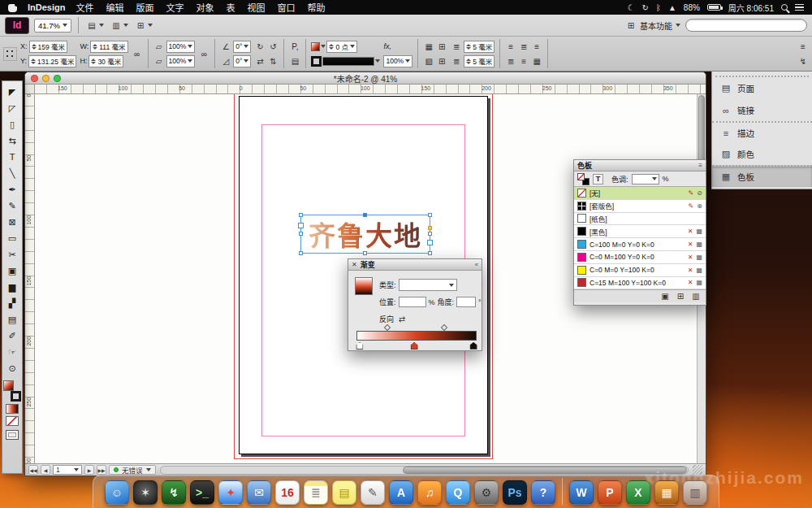 The height and width of the screenshot is (508, 812). I want to click on pictures: ▦, so click(667, 493).